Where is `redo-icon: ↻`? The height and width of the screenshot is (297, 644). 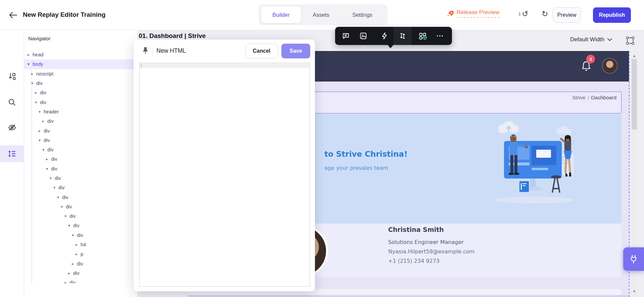 redo-icon: ↻ is located at coordinates (545, 14).